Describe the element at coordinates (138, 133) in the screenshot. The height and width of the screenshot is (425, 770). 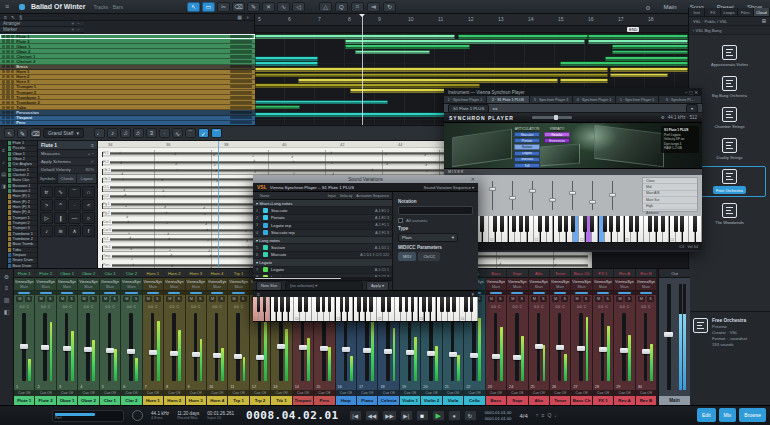
I see `note-value-button: ♬` at that location.